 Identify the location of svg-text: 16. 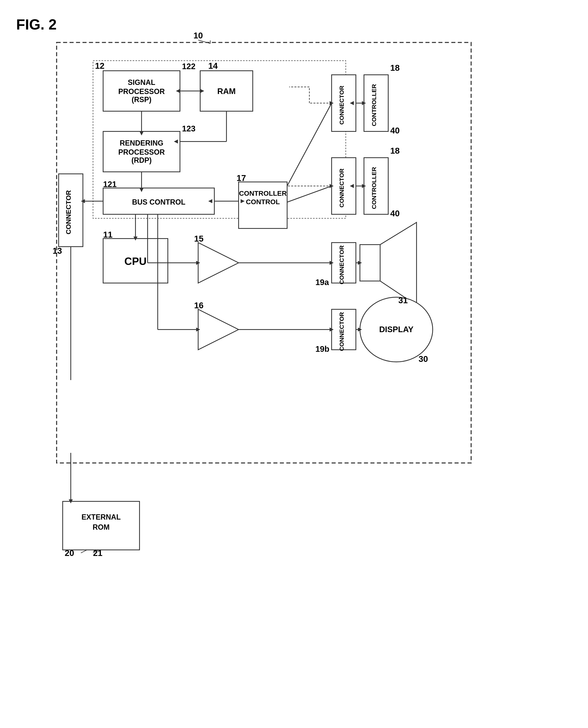
(199, 305).